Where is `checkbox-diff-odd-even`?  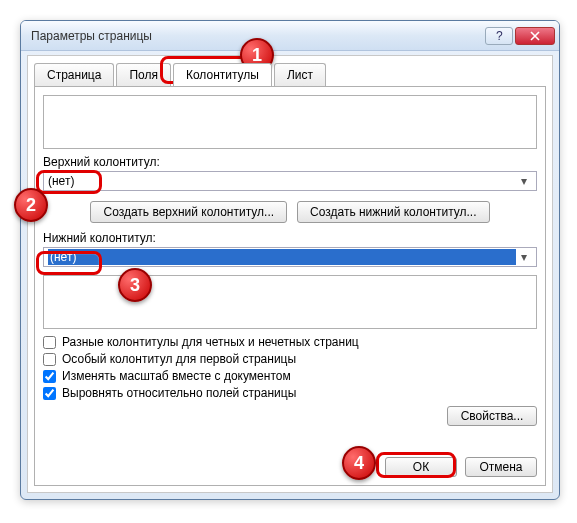 checkbox-diff-odd-even is located at coordinates (50, 342).